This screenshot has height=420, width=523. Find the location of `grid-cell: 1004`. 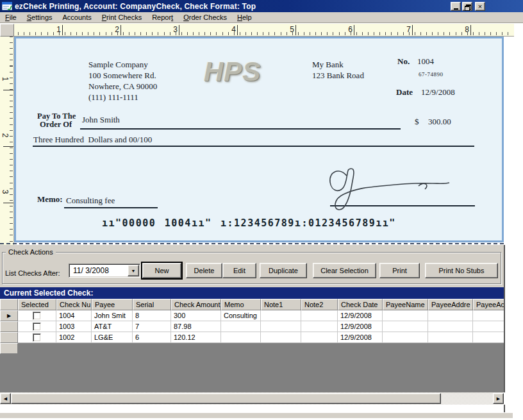

grid-cell: 1004 is located at coordinates (74, 315).